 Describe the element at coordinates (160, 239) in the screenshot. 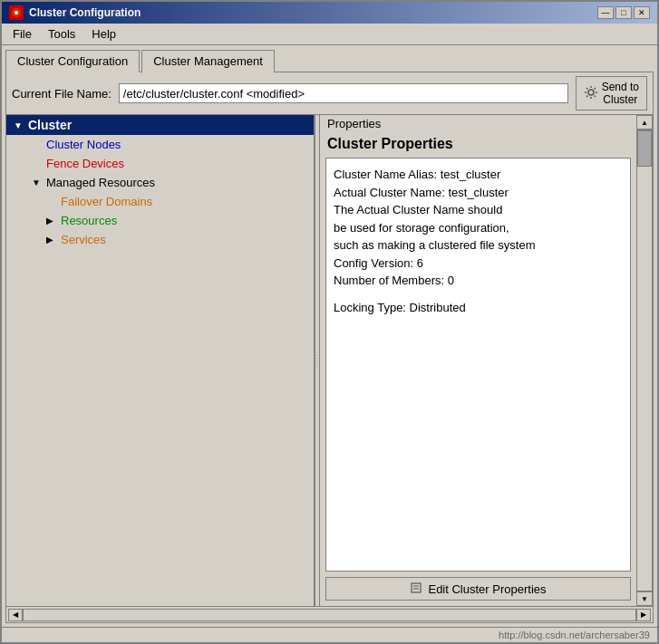

I see `tree-item-services: ▶ Services` at that location.